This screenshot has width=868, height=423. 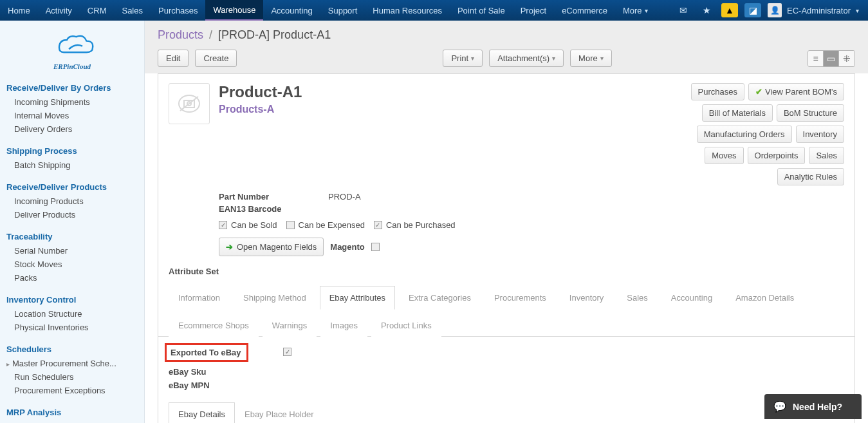 I want to click on edit-button: Edit, so click(x=173, y=58).